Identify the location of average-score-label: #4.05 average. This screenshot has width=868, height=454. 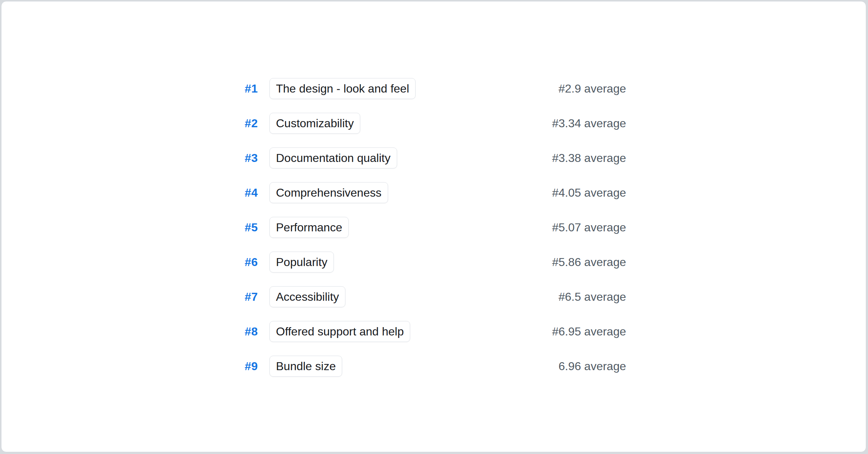
(589, 193).